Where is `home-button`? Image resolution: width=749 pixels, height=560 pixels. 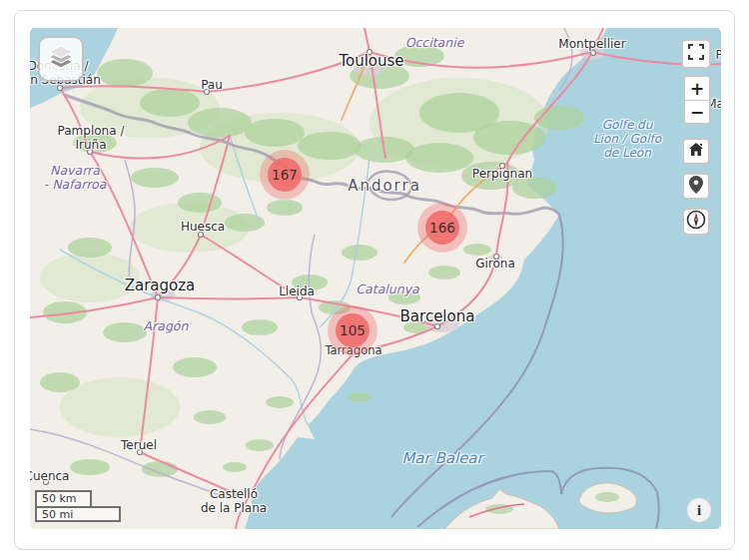 home-button is located at coordinates (696, 152).